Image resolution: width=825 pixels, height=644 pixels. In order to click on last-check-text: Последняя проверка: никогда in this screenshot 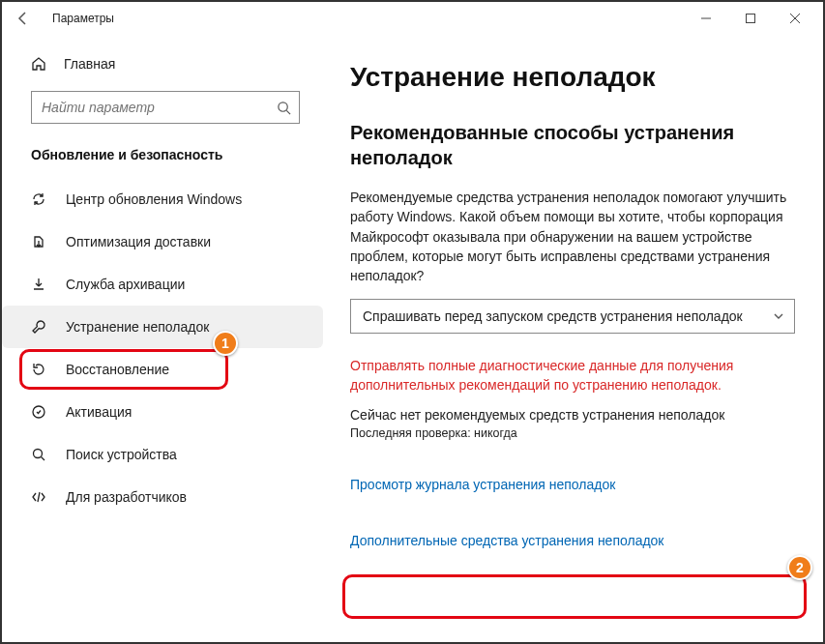, I will do `click(575, 433)`.